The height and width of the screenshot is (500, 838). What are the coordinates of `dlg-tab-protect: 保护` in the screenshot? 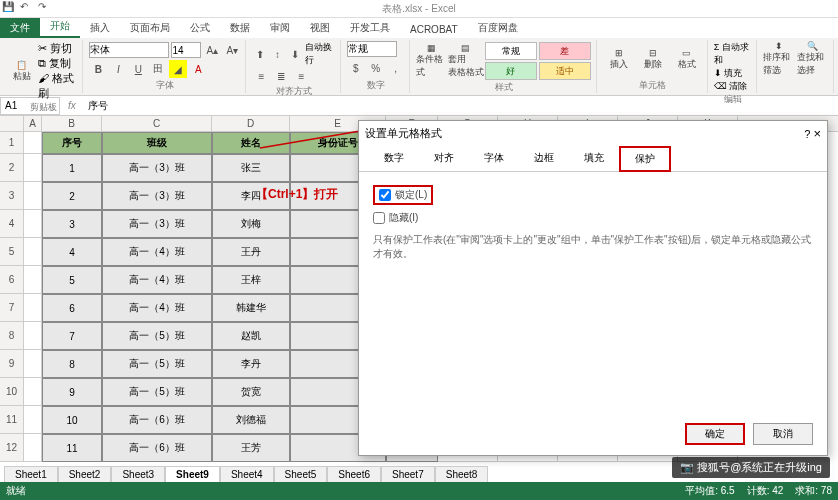 It's located at (645, 159).